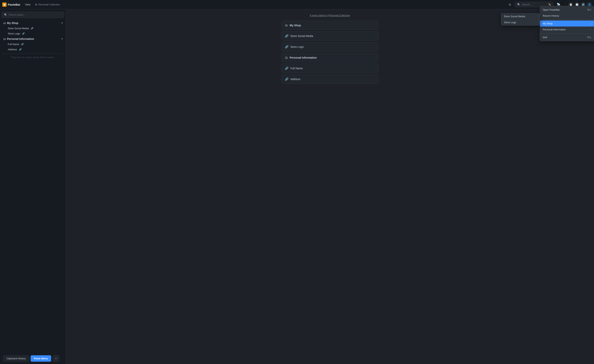 The height and width of the screenshot is (364, 594). I want to click on folder-icon: 🗂, so click(4, 23).